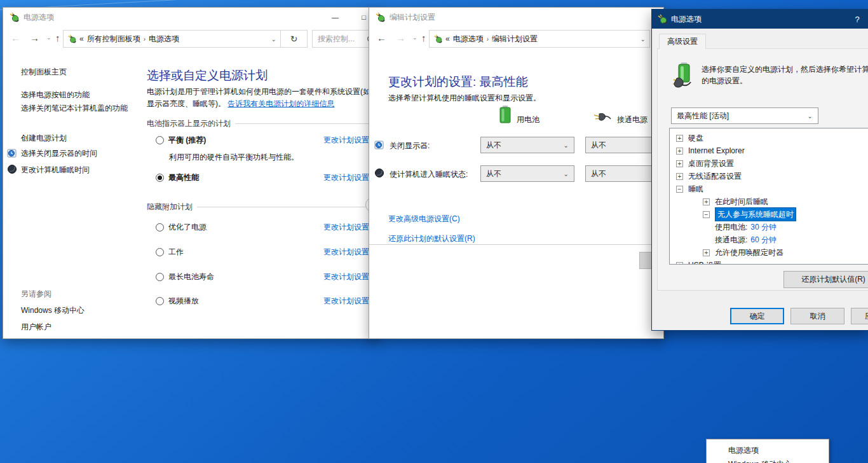 The height and width of the screenshot is (463, 868). I want to click on radio-balanced, so click(160, 140).